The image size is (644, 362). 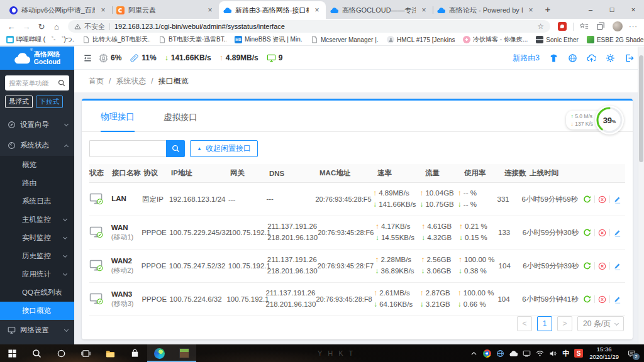 I want to click on tab-physical-interface: 物理接口, so click(x=118, y=122).